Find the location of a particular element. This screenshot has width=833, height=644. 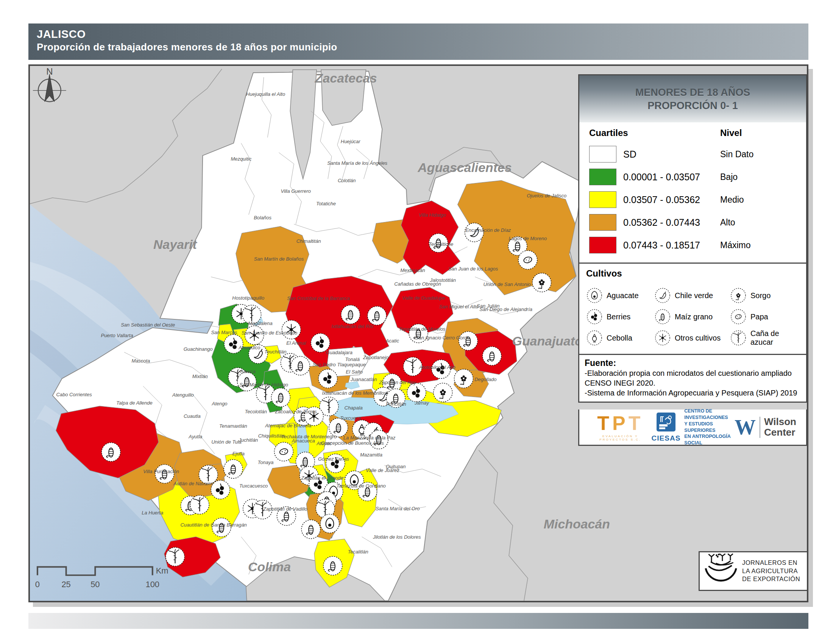

municipality-label: Mixtlán is located at coordinates (200, 376).